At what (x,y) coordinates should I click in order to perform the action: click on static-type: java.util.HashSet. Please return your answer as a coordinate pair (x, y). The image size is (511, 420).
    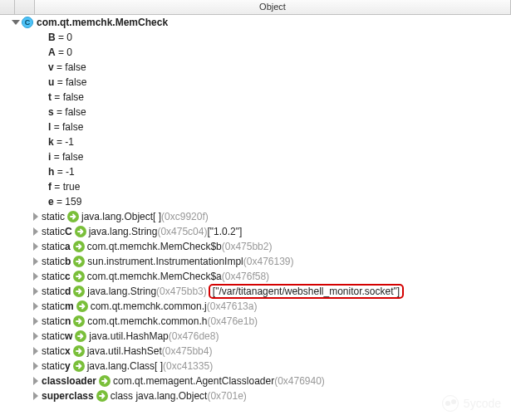
    Looking at the image, I should click on (125, 351).